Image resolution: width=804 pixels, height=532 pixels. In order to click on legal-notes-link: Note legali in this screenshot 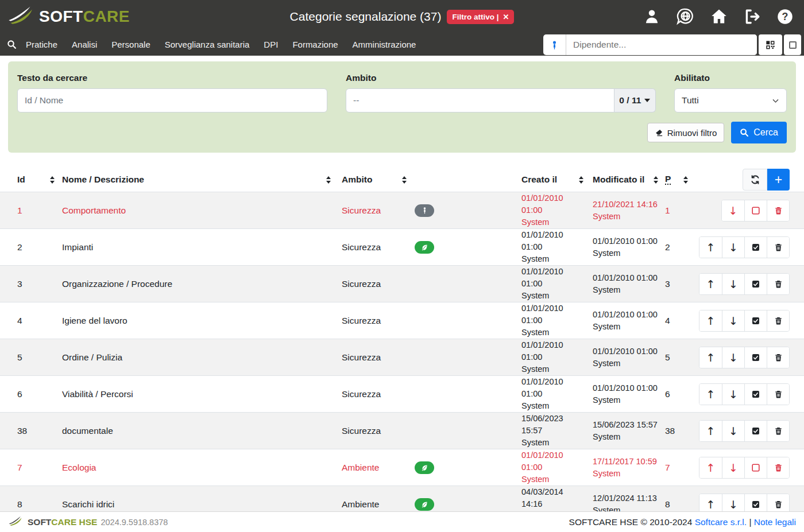, I will do `click(775, 522)`.